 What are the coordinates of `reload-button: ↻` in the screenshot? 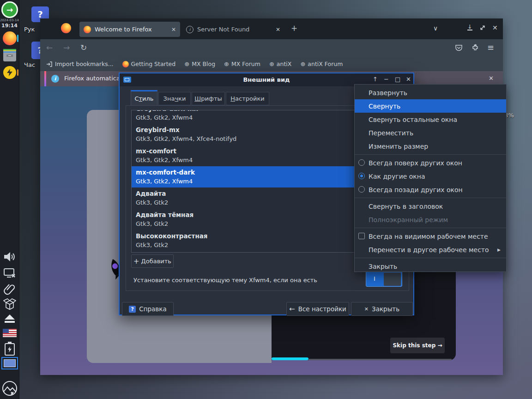 It's located at (84, 48).